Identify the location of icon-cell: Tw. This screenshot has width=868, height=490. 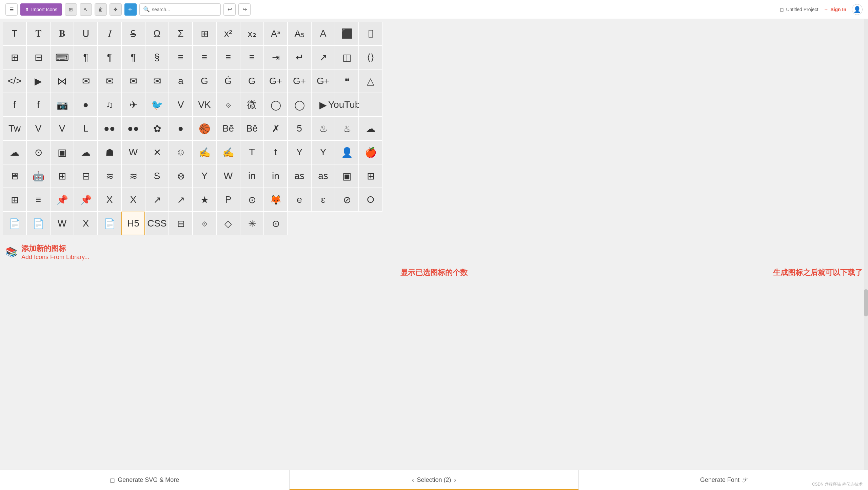
(15, 129).